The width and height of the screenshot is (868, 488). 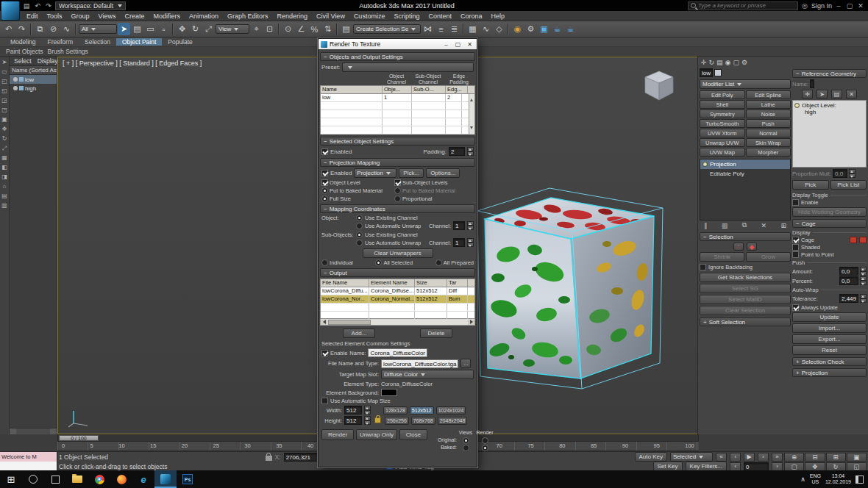 What do you see at coordinates (15, 79) in the screenshot?
I see `visibility-icon` at bounding box center [15, 79].